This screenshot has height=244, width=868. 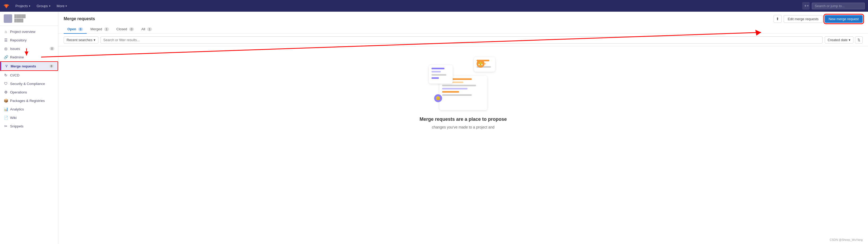 What do you see at coordinates (94, 40) in the screenshot?
I see `recent-searches-chevron-icon: ▾` at bounding box center [94, 40].